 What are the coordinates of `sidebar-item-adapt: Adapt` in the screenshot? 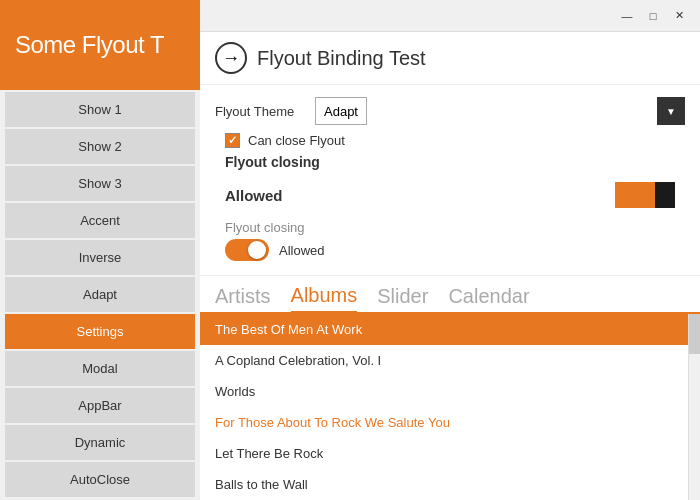 It's located at (100, 294).